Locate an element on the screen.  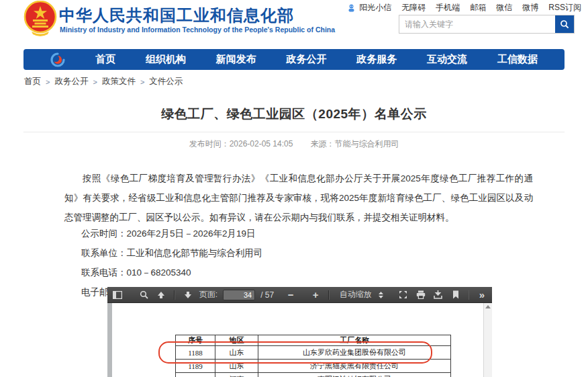
breadcrumb-gov-info: 政务公开 is located at coordinates (71, 82).